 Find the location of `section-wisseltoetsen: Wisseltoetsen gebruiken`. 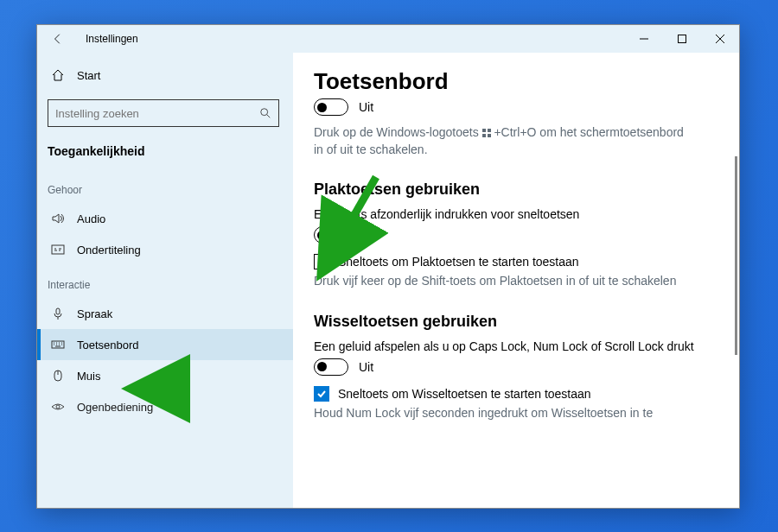

section-wisseltoetsen: Wisseltoetsen gebruiken is located at coordinates (516, 321).